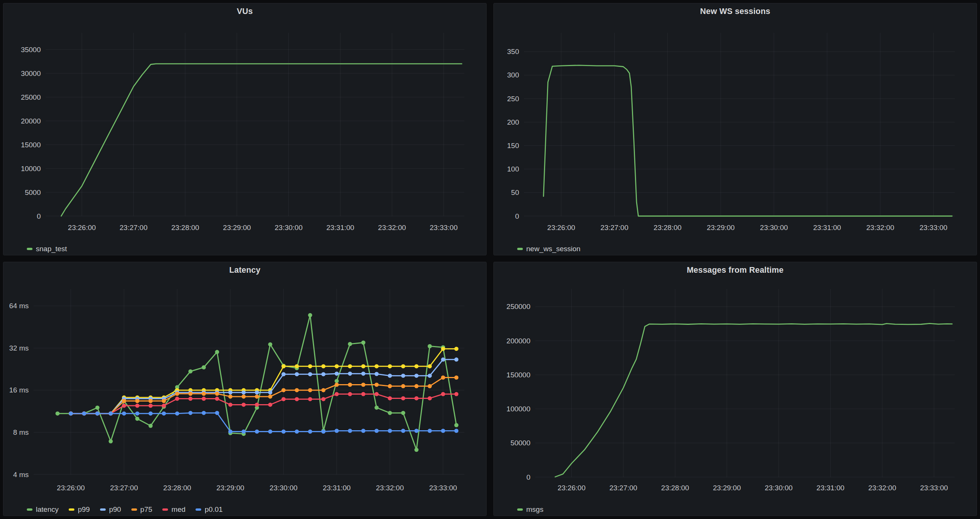 The height and width of the screenshot is (519, 980). I want to click on series-snap_test, so click(262, 140).